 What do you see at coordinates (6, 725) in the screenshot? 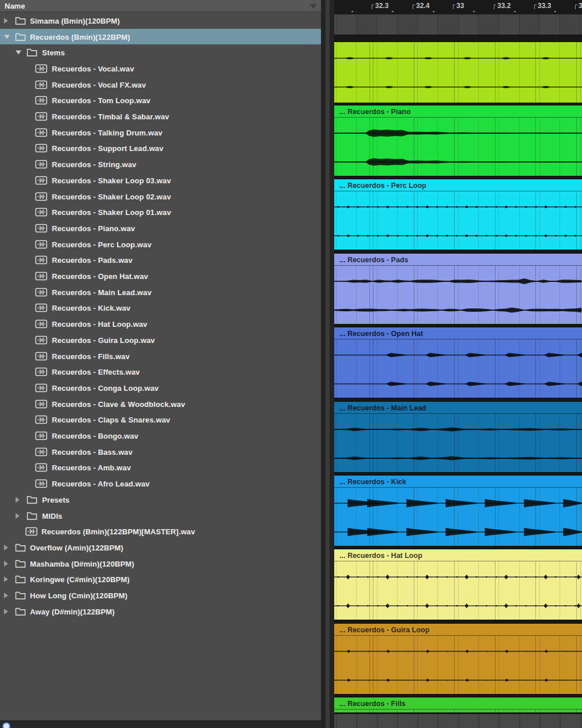
I see `info-icon` at bounding box center [6, 725].